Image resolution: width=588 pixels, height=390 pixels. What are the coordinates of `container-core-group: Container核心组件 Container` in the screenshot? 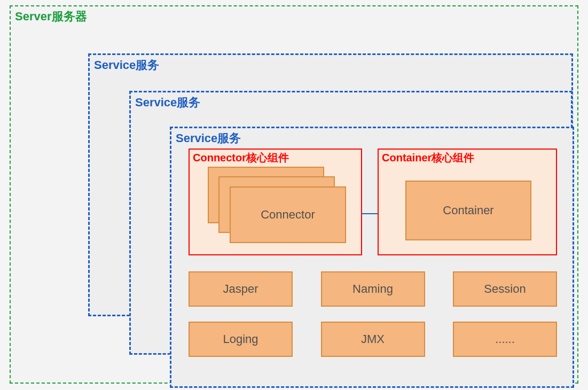 It's located at (467, 202).